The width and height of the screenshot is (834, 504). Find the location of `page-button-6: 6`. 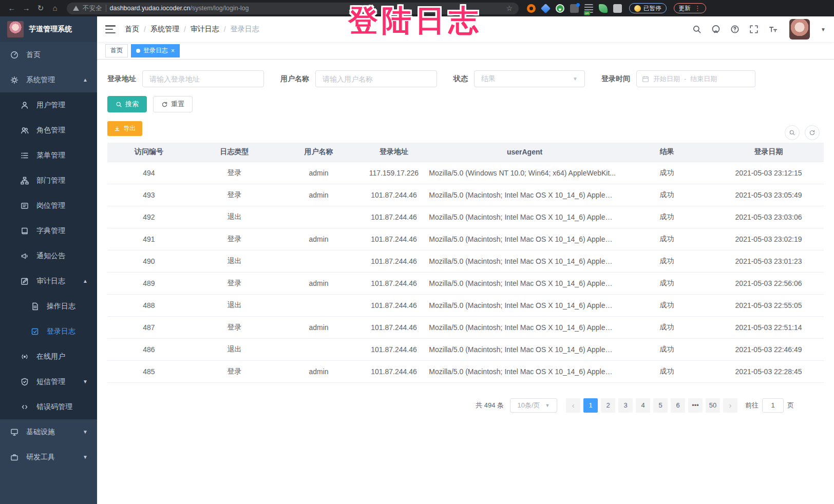

page-button-6: 6 is located at coordinates (678, 405).